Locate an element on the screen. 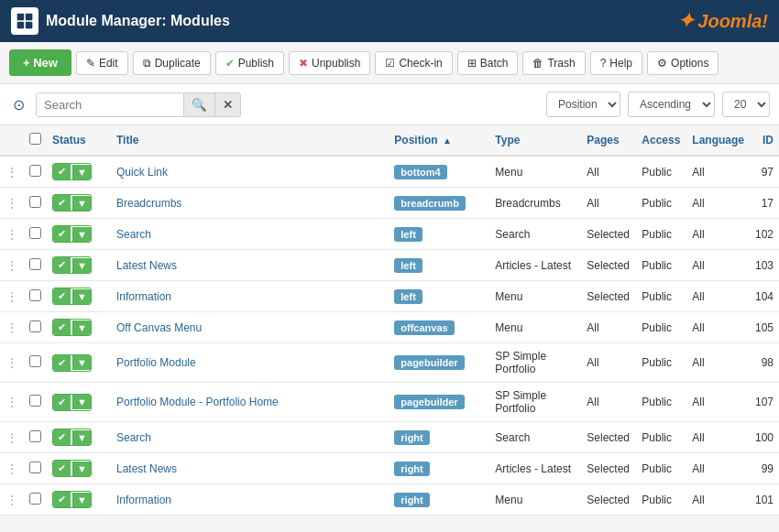 The height and width of the screenshot is (532, 779). th-access: Access is located at coordinates (662, 141).